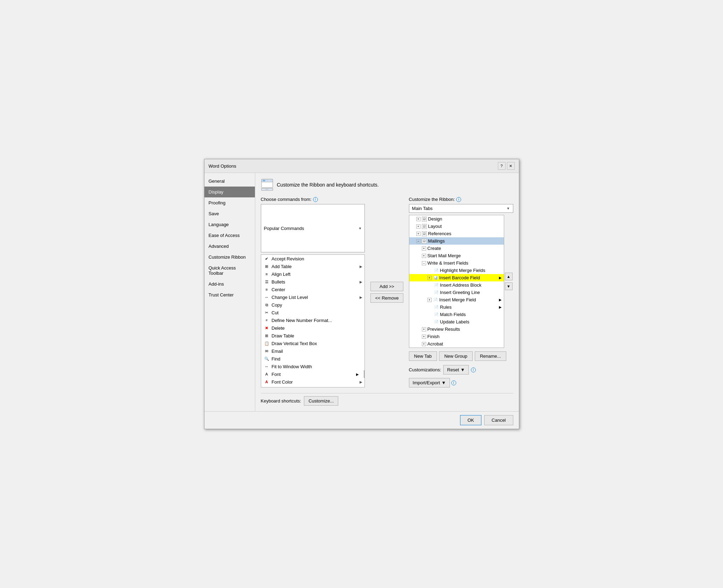 The width and height of the screenshot is (723, 588). Describe the element at coordinates (313, 228) in the screenshot. I see `left-panel-dropdown: Popular Commands ▼` at that location.